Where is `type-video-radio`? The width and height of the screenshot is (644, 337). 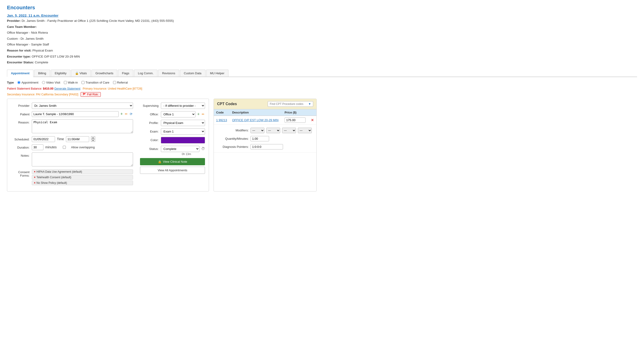 type-video-radio is located at coordinates (44, 82).